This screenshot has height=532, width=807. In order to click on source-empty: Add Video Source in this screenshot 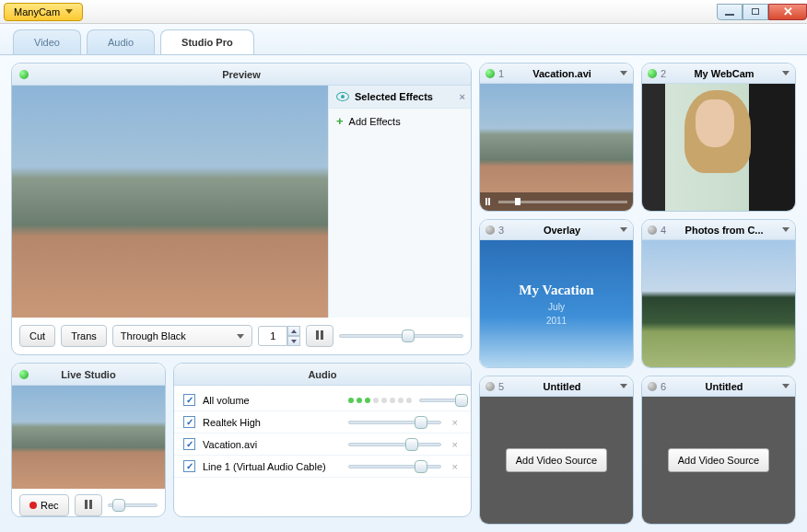, I will do `click(556, 460)`.